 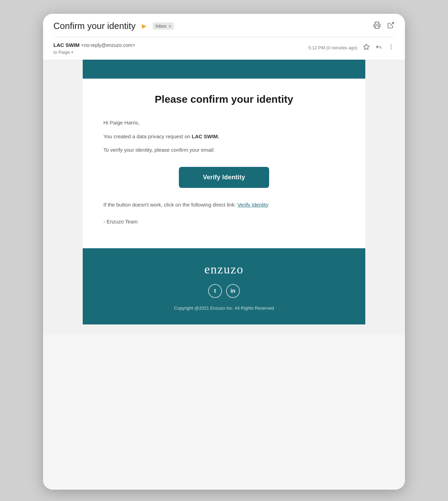 What do you see at coordinates (233, 291) in the screenshot?
I see `linkedin-icon: in` at bounding box center [233, 291].